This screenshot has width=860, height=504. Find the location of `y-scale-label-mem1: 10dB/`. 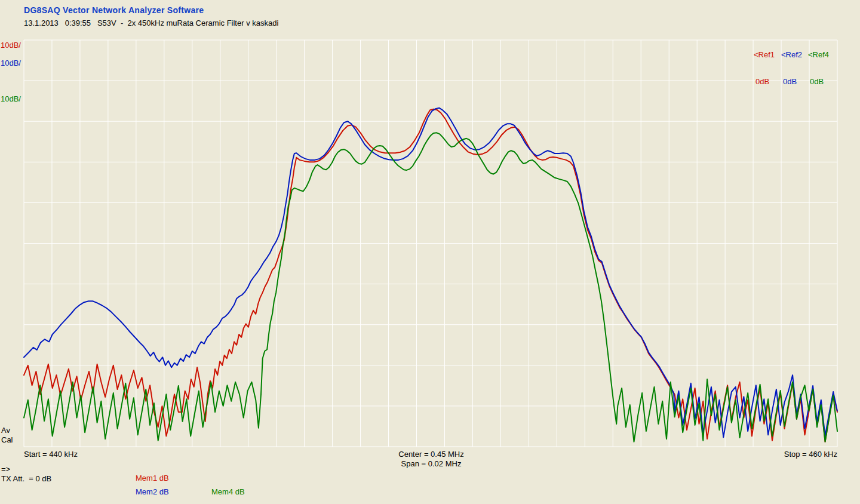

y-scale-label-mem1: 10dB/ is located at coordinates (11, 45).